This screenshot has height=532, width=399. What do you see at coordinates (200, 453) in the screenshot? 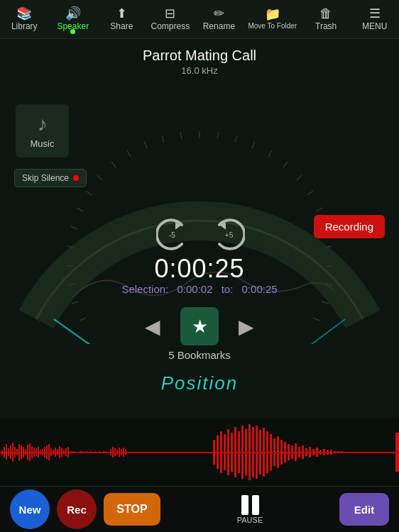
I see `waveform-center-line` at bounding box center [200, 453].